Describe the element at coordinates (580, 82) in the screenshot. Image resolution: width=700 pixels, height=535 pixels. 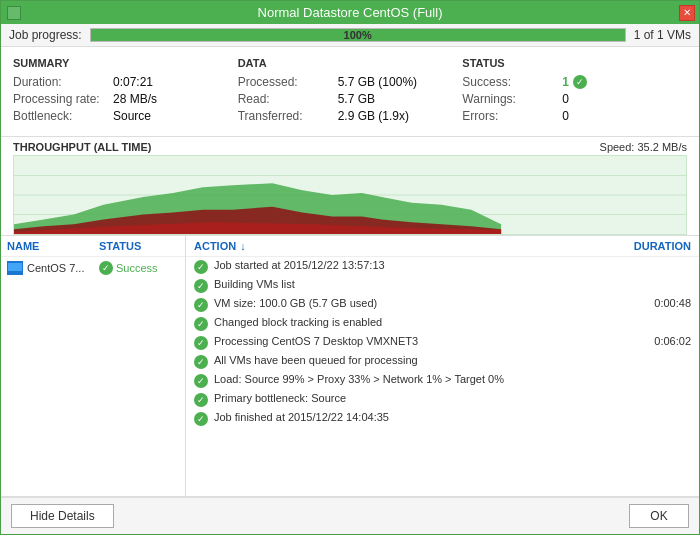
I see `success-check-icon: ✓` at that location.